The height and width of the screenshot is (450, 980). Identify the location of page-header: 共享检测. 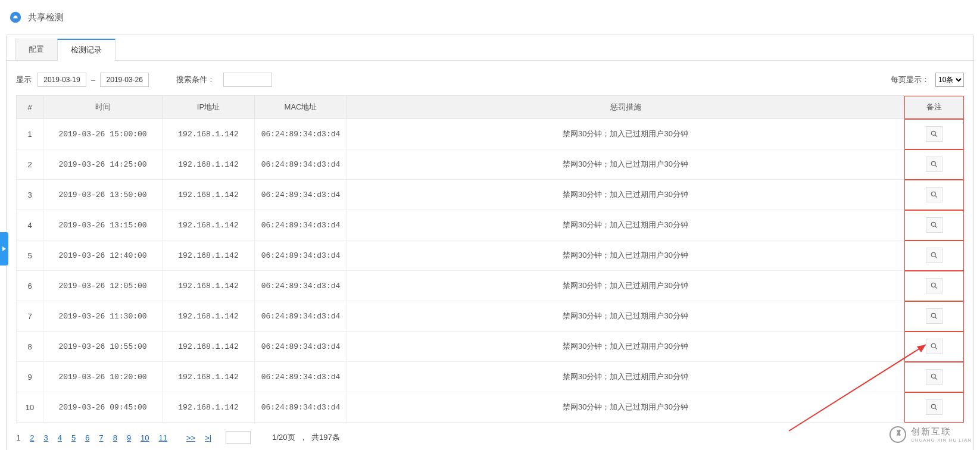
(490, 17).